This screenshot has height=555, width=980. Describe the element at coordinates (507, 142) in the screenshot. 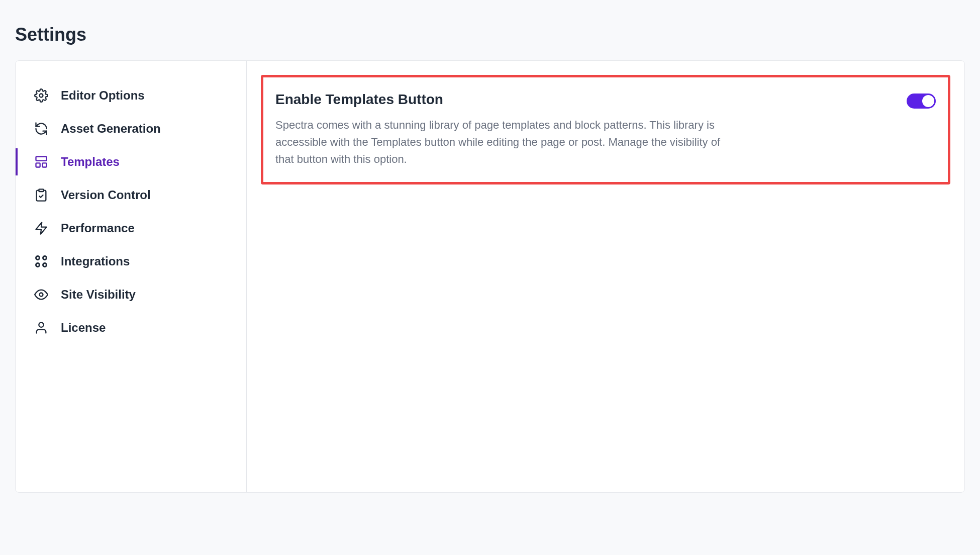

I see `card-description: Spectra comes with a stunning library of…` at that location.